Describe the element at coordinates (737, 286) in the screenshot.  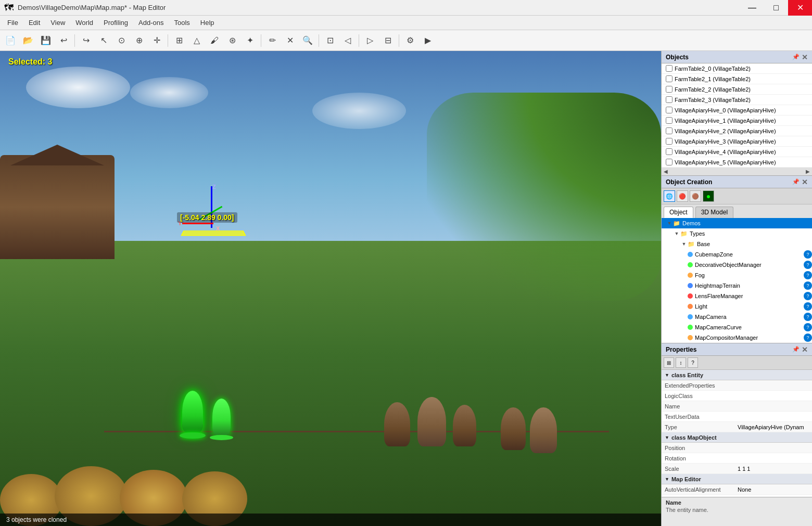
I see `tree-item-heightmapterrain: HeightmapTerrain?` at that location.